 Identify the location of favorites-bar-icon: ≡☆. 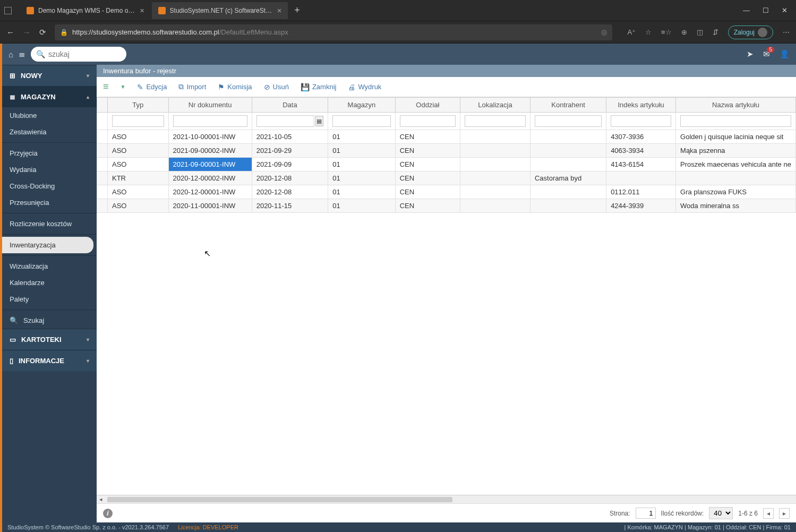
(666, 32).